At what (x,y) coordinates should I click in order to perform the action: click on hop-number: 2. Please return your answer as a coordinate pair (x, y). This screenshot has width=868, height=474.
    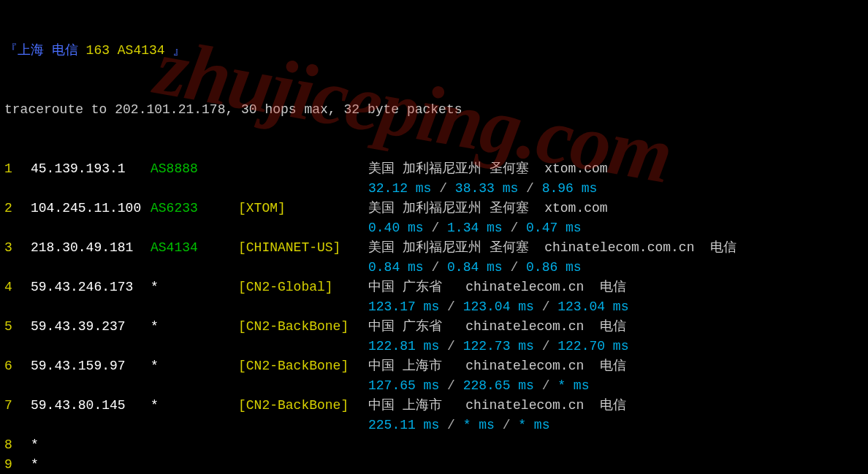
    Looking at the image, I should click on (18, 209).